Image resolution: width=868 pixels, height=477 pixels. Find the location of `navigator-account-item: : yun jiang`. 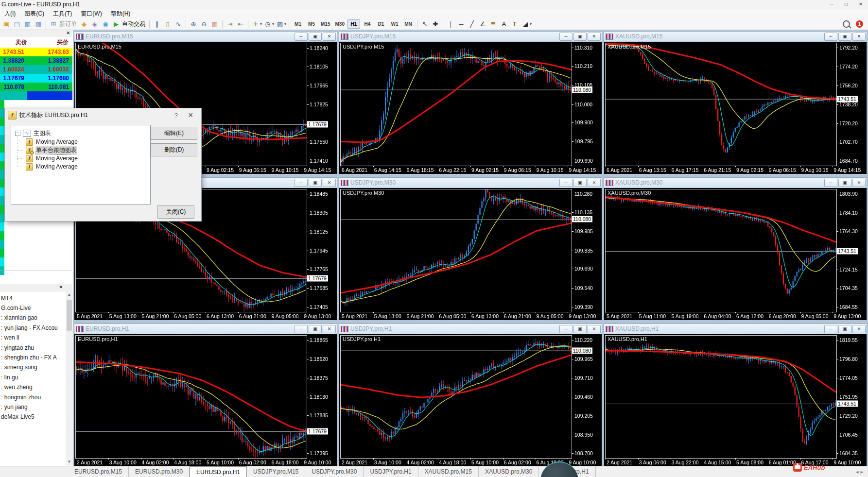

navigator-account-item: : yun jiang is located at coordinates (15, 407).